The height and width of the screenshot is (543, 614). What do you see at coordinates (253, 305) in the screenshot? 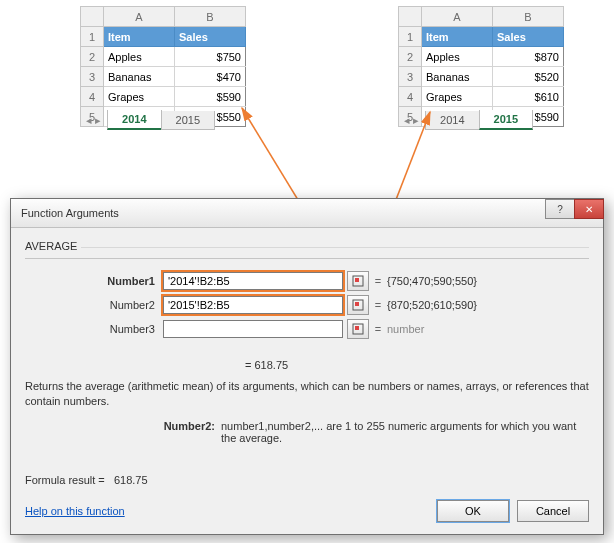
I see `arg-number2-input` at bounding box center [253, 305].